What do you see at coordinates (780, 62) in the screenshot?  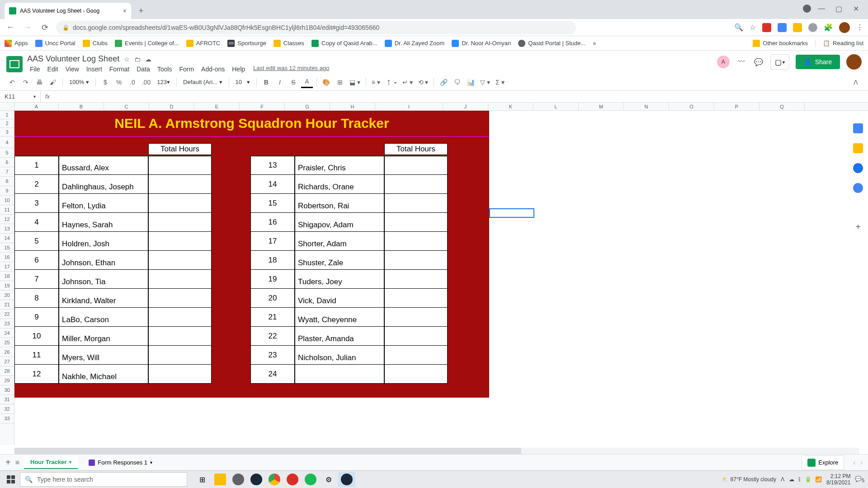 I see `present-button: ▢▾` at bounding box center [780, 62].